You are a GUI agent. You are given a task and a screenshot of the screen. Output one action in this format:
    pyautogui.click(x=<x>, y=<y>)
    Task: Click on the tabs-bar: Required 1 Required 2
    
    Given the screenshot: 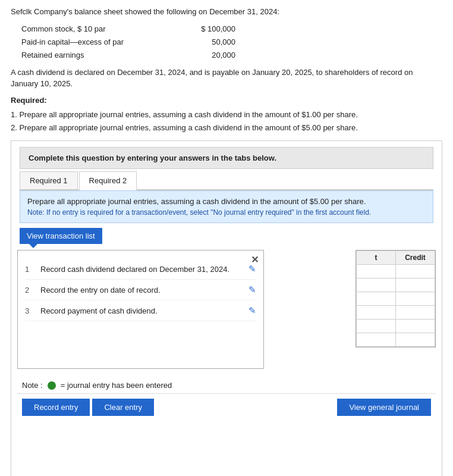 What is the action you would take?
    pyautogui.click(x=227, y=180)
    